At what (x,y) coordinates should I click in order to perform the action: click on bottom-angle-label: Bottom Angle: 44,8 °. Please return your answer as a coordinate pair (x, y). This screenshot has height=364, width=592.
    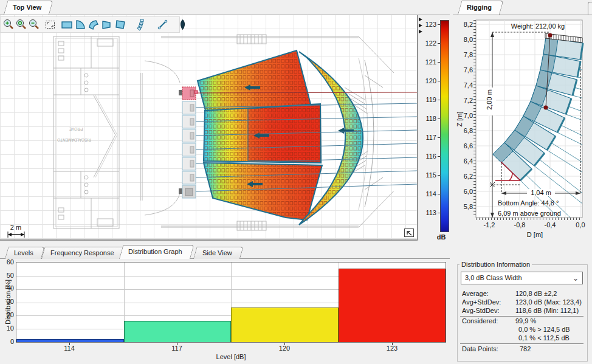
    Looking at the image, I should click on (528, 203).